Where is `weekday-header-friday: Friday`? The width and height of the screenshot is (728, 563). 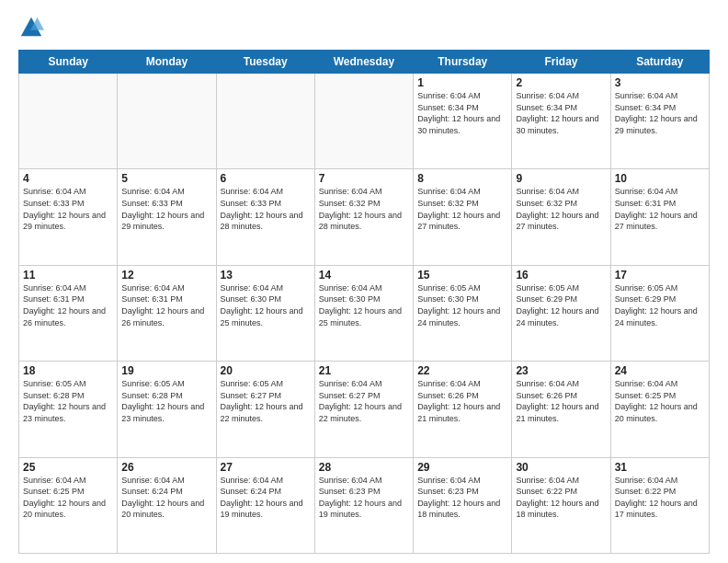 weekday-header-friday: Friday is located at coordinates (561, 63).